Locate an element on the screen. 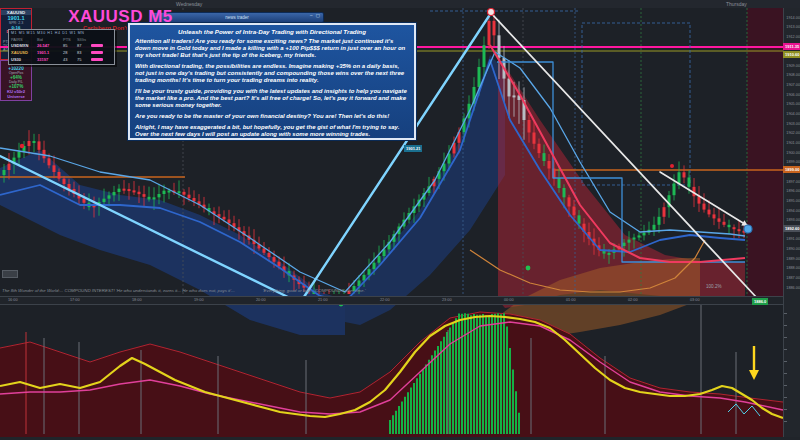 The image size is (800, 440). price-tick-label: 1912.00 is located at coordinates (793, 37).